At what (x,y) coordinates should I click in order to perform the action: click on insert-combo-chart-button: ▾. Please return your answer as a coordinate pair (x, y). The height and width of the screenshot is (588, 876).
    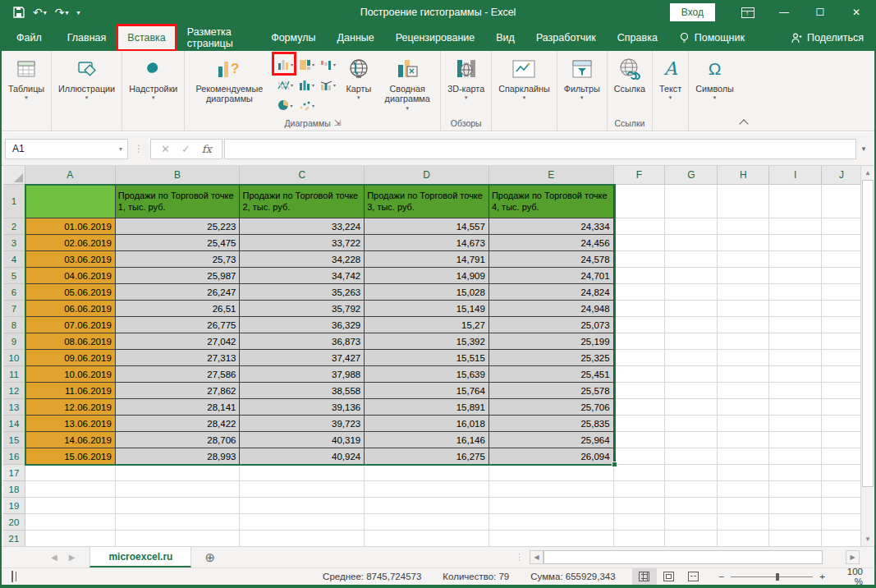
    Looking at the image, I should click on (328, 85).